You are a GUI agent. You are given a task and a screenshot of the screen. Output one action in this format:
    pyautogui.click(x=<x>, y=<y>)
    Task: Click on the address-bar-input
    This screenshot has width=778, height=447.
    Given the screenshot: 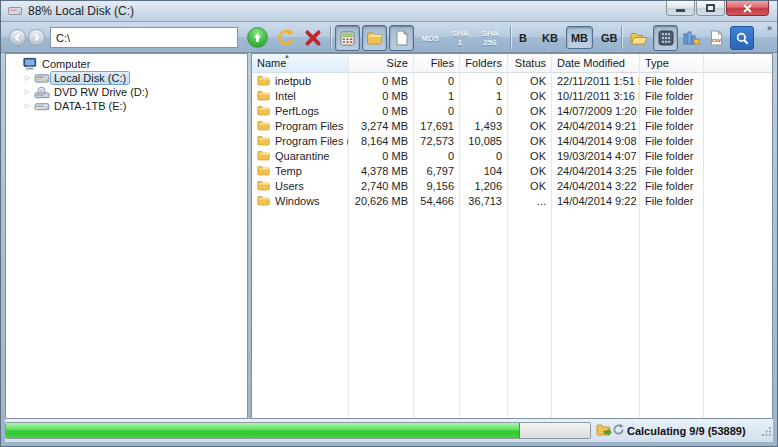 What is the action you would take?
    pyautogui.click(x=144, y=38)
    